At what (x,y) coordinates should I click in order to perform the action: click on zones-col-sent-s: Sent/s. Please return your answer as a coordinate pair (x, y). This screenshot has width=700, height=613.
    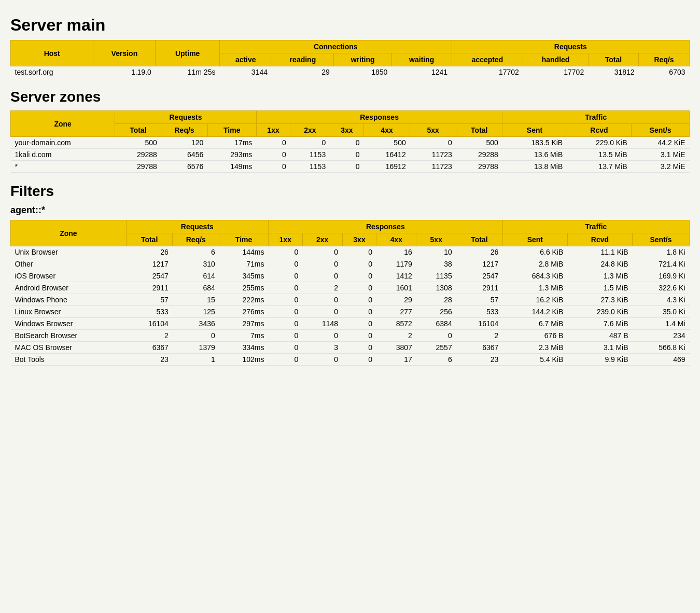
    Looking at the image, I should click on (661, 131).